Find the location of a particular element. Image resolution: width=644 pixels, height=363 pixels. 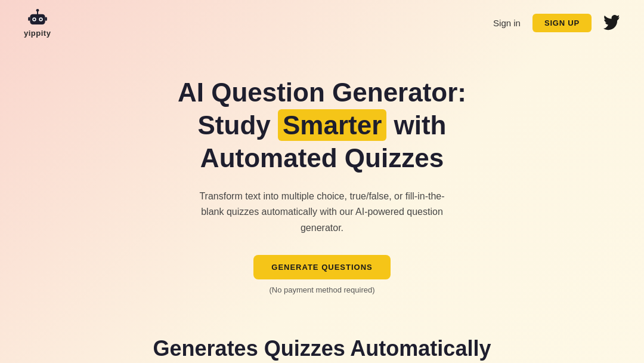

logo-text: yippity is located at coordinates (37, 33).